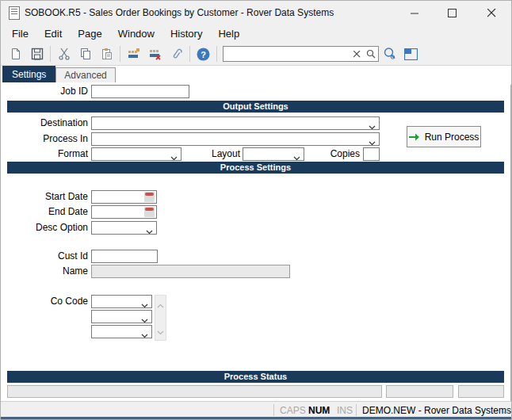  What do you see at coordinates (136, 33) in the screenshot?
I see `menu-window: Window` at bounding box center [136, 33].